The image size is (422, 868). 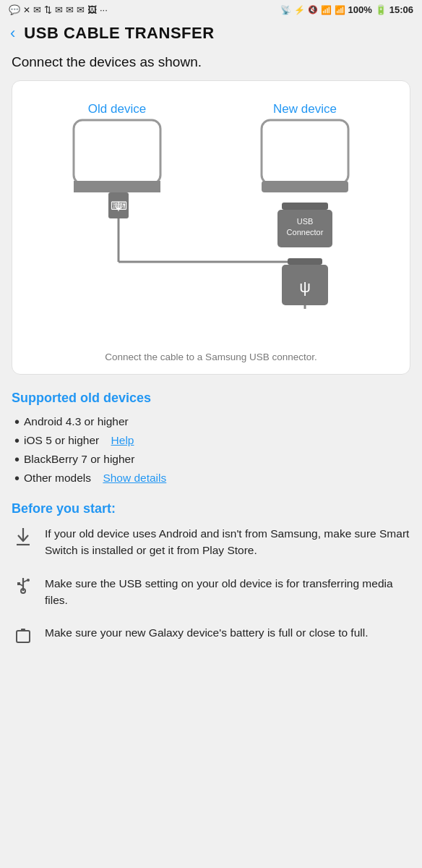 What do you see at coordinates (23, 536) in the screenshot?
I see `download-icon` at bounding box center [23, 536].